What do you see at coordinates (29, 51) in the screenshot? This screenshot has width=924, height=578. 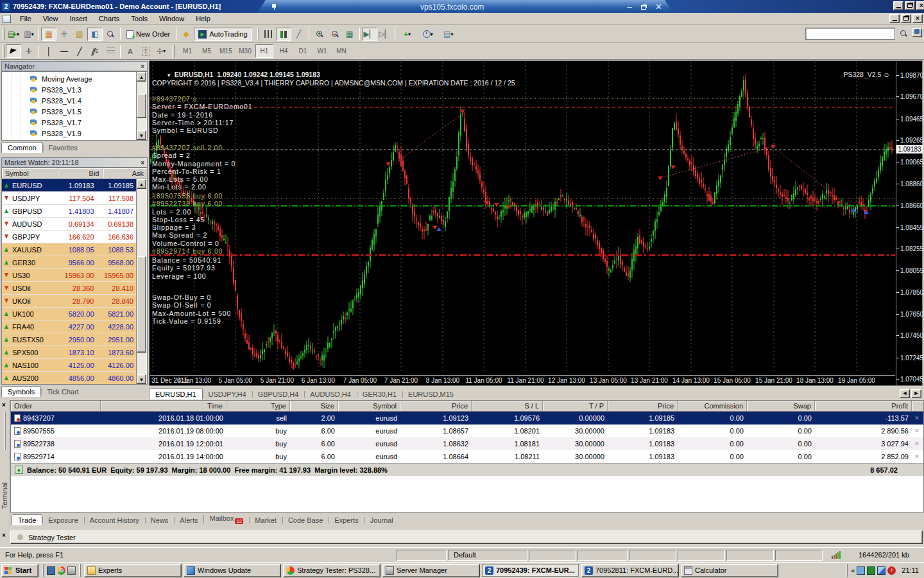 I see `crosshair-button: ✛` at bounding box center [29, 51].